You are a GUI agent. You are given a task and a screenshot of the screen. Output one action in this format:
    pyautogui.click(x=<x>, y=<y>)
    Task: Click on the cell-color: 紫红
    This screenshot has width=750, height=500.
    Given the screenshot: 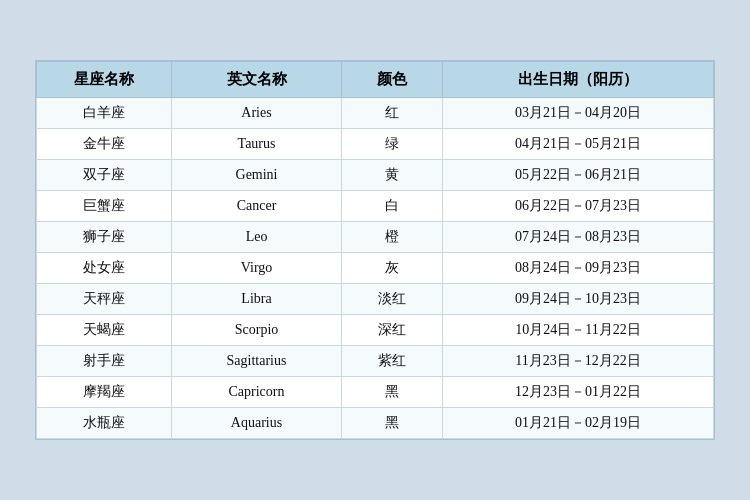 What is the action you would take?
    pyautogui.click(x=392, y=362)
    